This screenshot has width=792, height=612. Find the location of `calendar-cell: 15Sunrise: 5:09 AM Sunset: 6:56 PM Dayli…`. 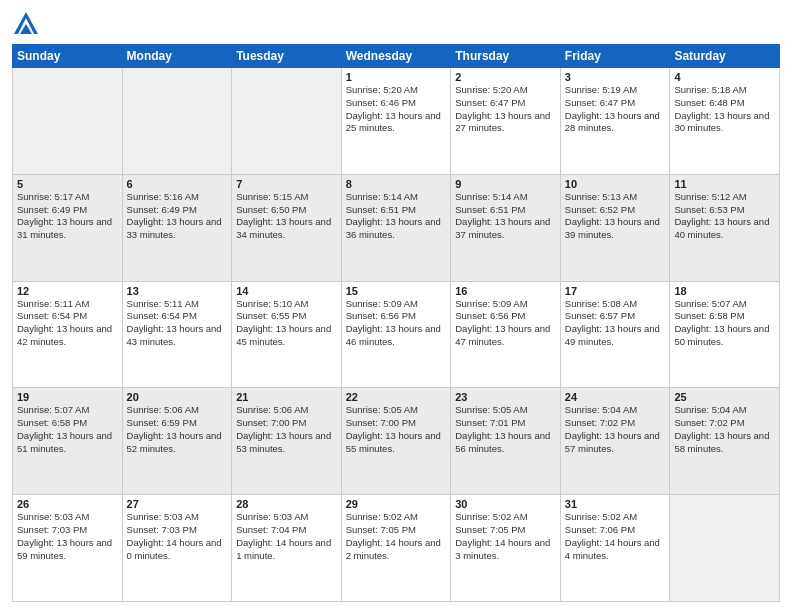

calendar-cell: 15Sunrise: 5:09 AM Sunset: 6:56 PM Dayli… is located at coordinates (396, 334).